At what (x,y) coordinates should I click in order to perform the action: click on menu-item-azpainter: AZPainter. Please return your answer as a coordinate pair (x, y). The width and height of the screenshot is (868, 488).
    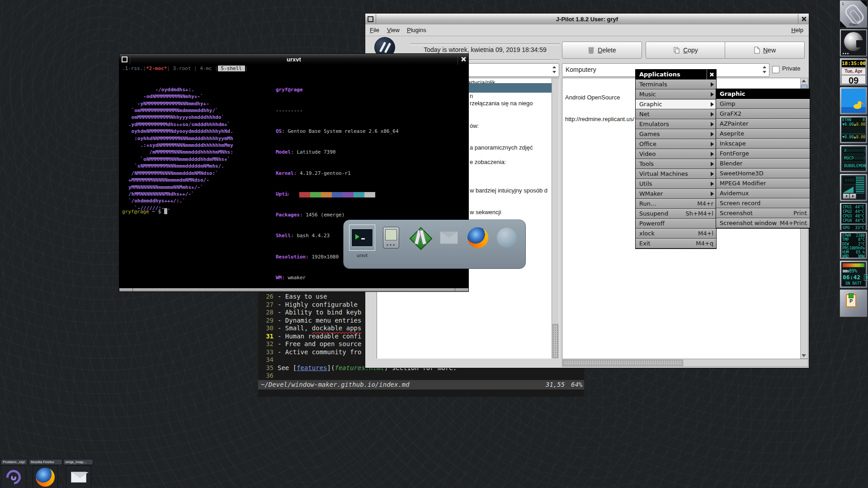
    Looking at the image, I should click on (763, 124).